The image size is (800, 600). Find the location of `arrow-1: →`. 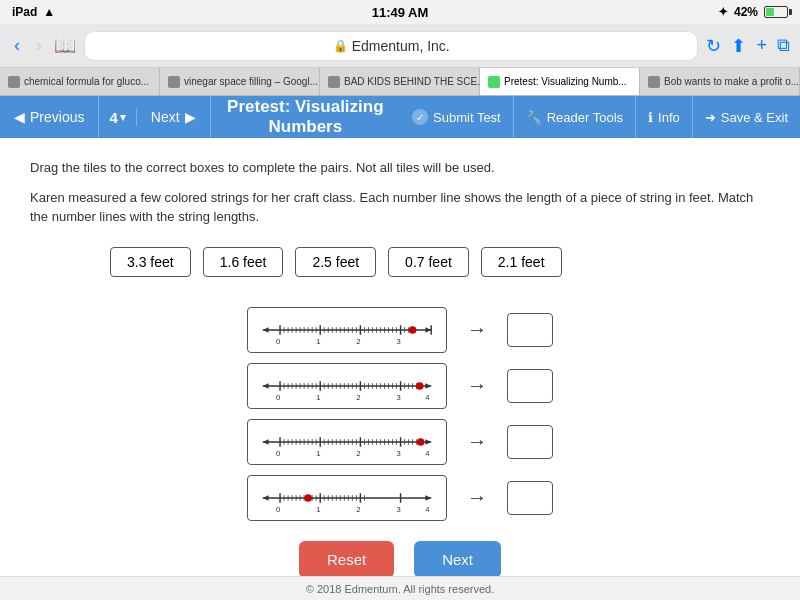

arrow-1: → is located at coordinates (477, 330).